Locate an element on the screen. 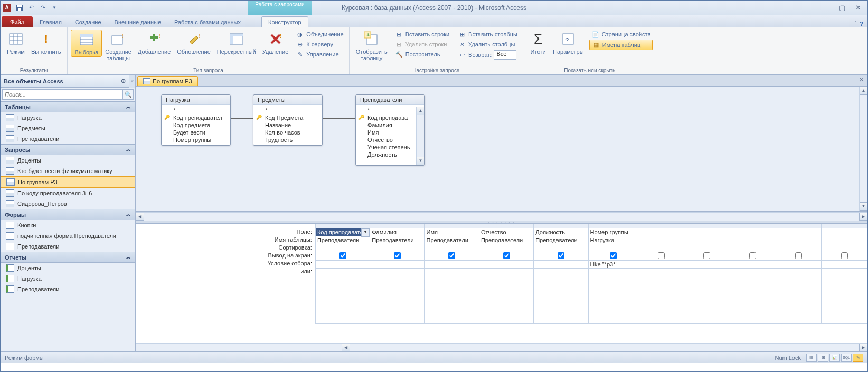 The height and width of the screenshot is (372, 868). table-field: Имя is located at coordinates (387, 132).